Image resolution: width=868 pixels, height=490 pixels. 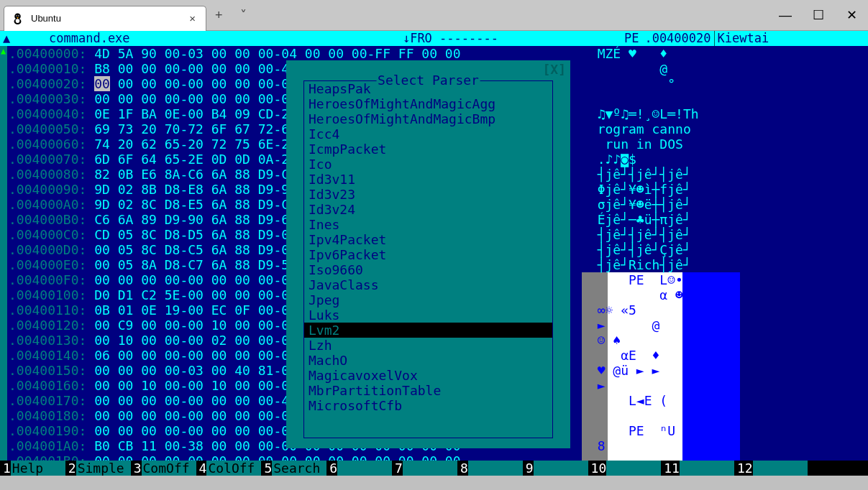 What do you see at coordinates (243, 15) in the screenshot?
I see `tab-dropdown-button: ˅` at bounding box center [243, 15].